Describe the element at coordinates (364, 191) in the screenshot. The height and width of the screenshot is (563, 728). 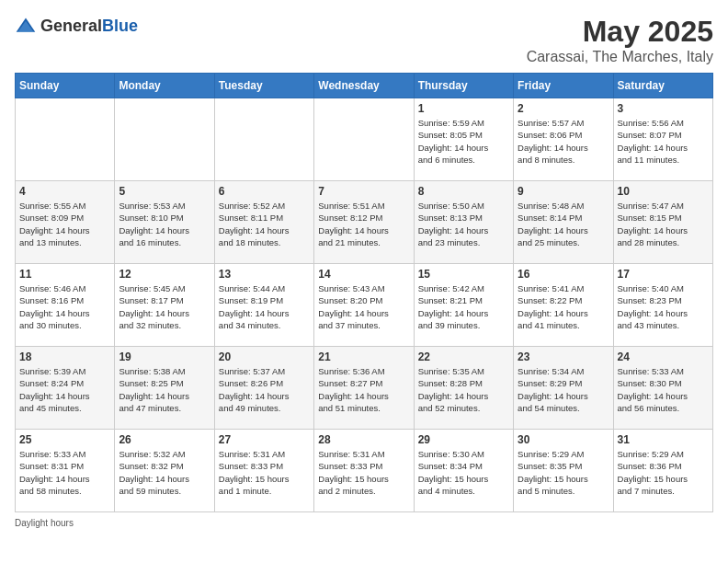
I see `day-number: 7` at that location.